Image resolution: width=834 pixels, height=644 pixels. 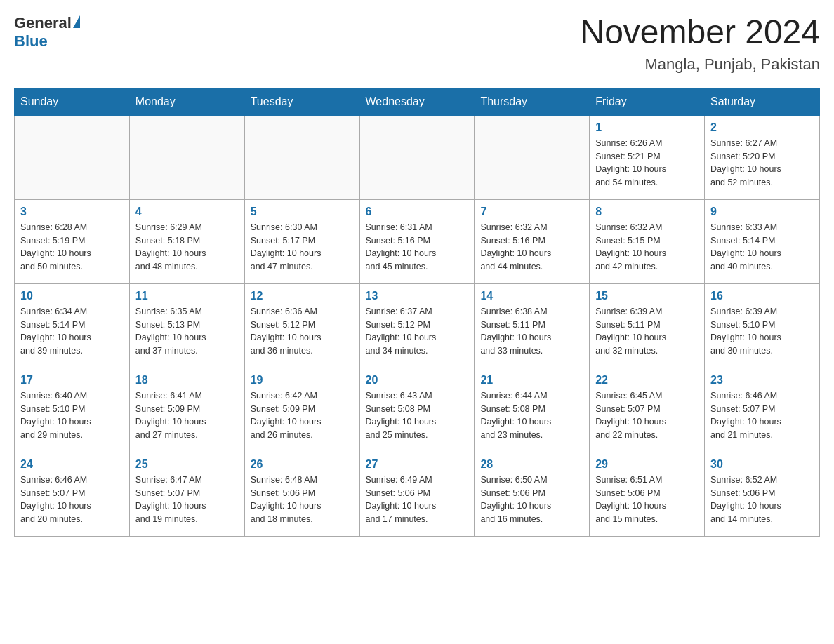 I want to click on day-number: 24, so click(x=72, y=464).